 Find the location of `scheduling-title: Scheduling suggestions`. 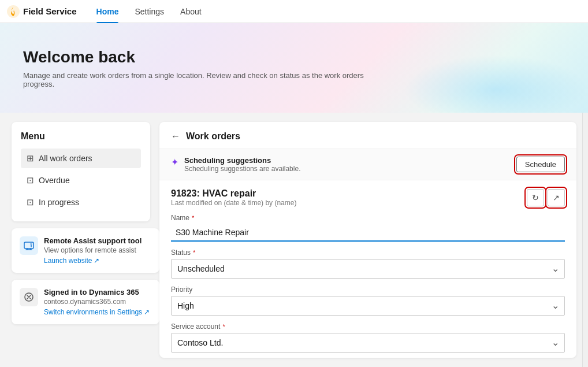

scheduling-title: Scheduling suggestions is located at coordinates (243, 161).